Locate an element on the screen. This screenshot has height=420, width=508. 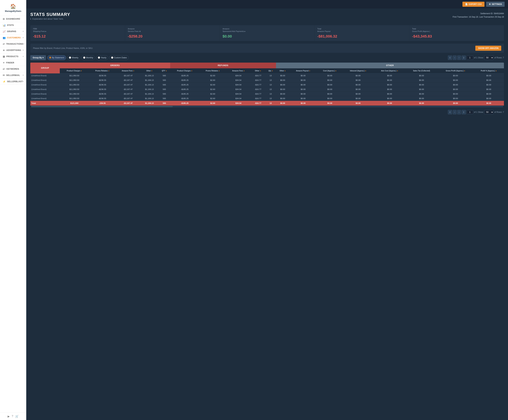
next-page-button: › is located at coordinates (459, 58).